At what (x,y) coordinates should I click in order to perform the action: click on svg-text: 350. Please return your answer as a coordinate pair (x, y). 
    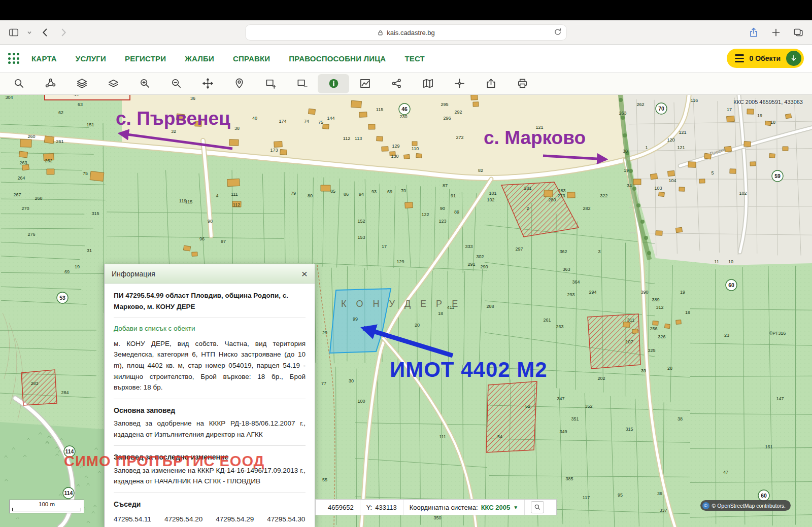
    Looking at the image, I should click on (437, 518).